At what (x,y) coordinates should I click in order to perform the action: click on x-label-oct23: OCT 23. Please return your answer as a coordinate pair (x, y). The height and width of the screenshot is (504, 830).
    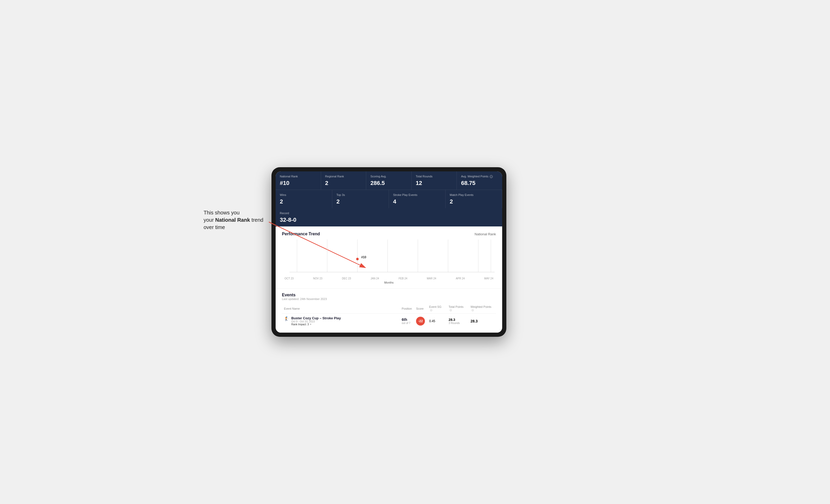
    Looking at the image, I should click on (289, 278).